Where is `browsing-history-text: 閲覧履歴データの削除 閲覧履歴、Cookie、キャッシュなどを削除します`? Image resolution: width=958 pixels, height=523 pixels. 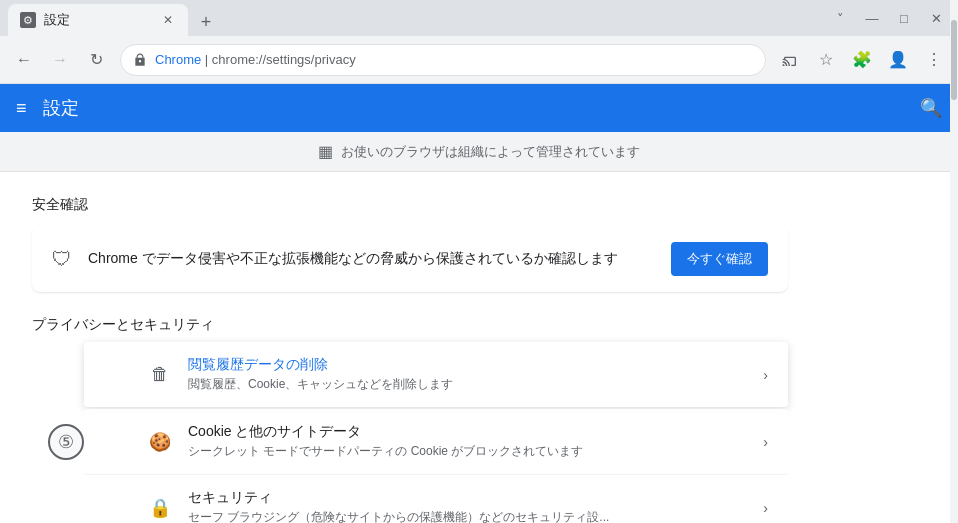
browsing-history-text: 閲覧履歴データの削除 閲覧履歴、Cookie、キャッシュなどを削除します is located at coordinates (468, 374).